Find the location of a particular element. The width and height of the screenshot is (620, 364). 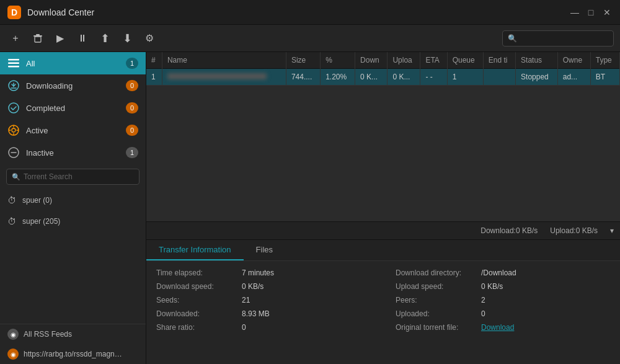

status-bar: Download:0 KB/s Upload:0 KB/s ▾ is located at coordinates (383, 231).